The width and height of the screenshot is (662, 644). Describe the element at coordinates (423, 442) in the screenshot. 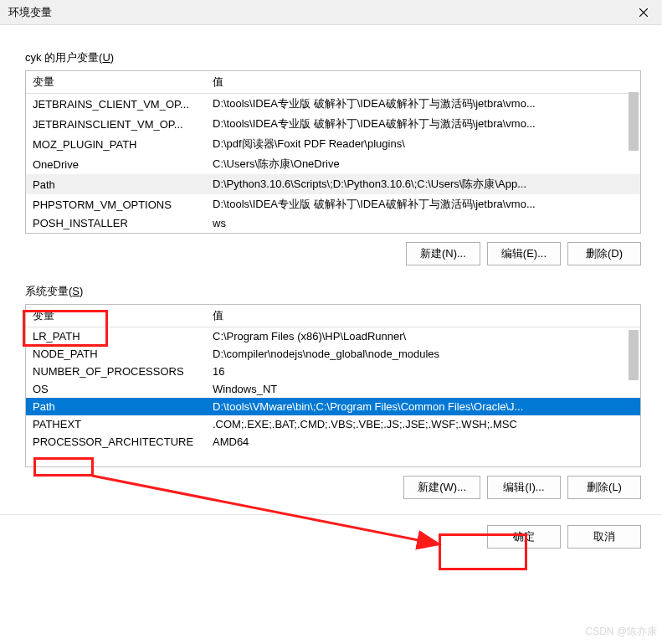

I see `var-value-cell: AMD64` at that location.